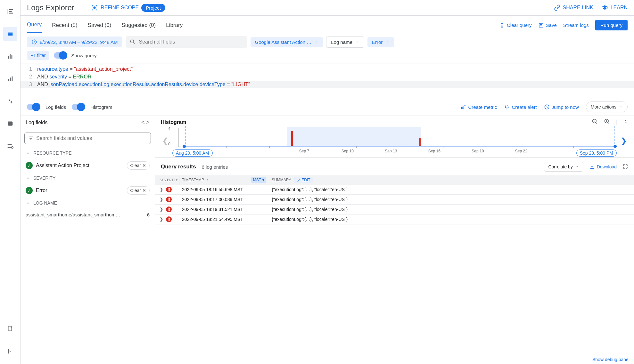 The height and width of the screenshot is (364, 634). Describe the element at coordinates (193, 153) in the screenshot. I see `histogram-start-pill: Aug 29, 5:00 AM` at that location.